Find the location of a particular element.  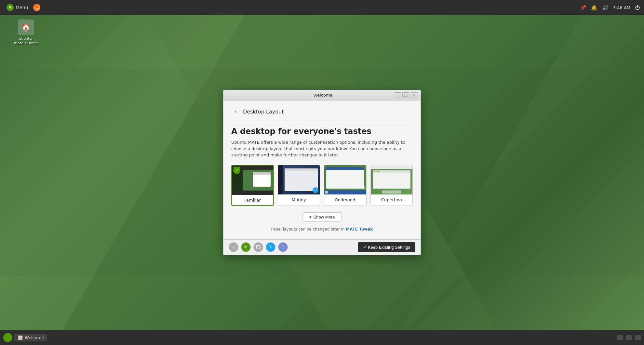

dialog-nav: ‹ Desktop Layout is located at coordinates (322, 114).